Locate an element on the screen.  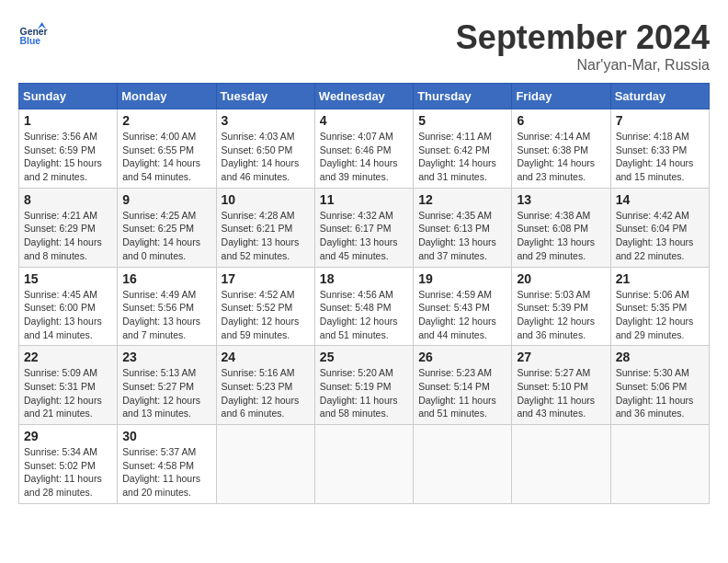
sunrise-text: Sunrise: 4:00 AM is located at coordinates (159, 136).